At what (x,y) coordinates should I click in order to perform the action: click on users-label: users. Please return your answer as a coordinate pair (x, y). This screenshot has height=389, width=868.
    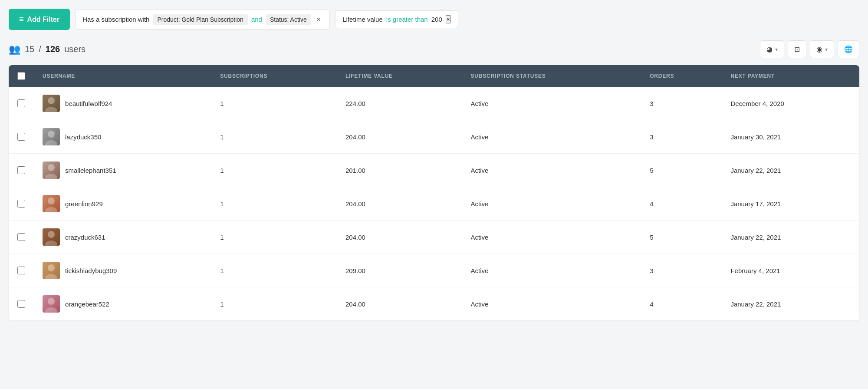
    Looking at the image, I should click on (75, 49).